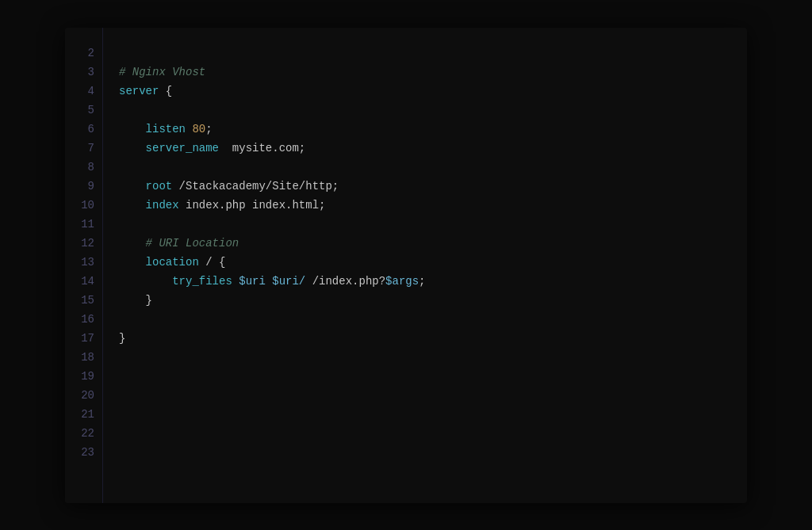  Describe the element at coordinates (91, 129) in the screenshot. I see `line-number: 6` at that location.